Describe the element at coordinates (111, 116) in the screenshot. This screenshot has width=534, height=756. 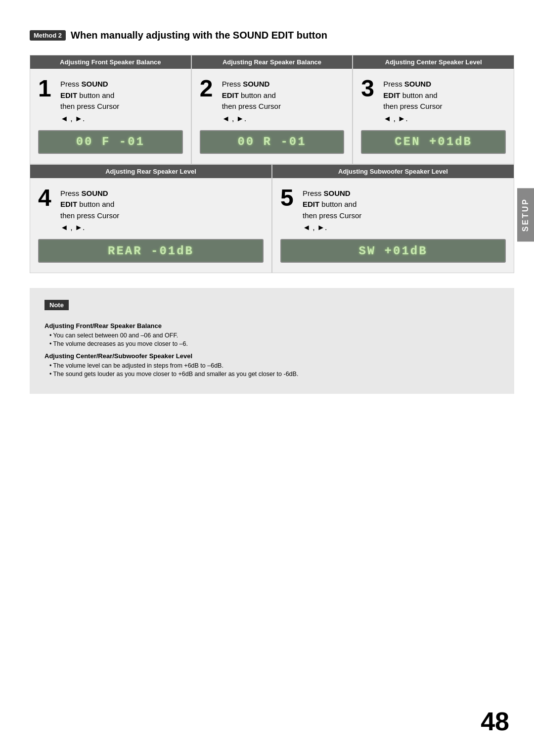
I see `section-body-front: 1 Press SOUND EDIT button and then press…` at that location.